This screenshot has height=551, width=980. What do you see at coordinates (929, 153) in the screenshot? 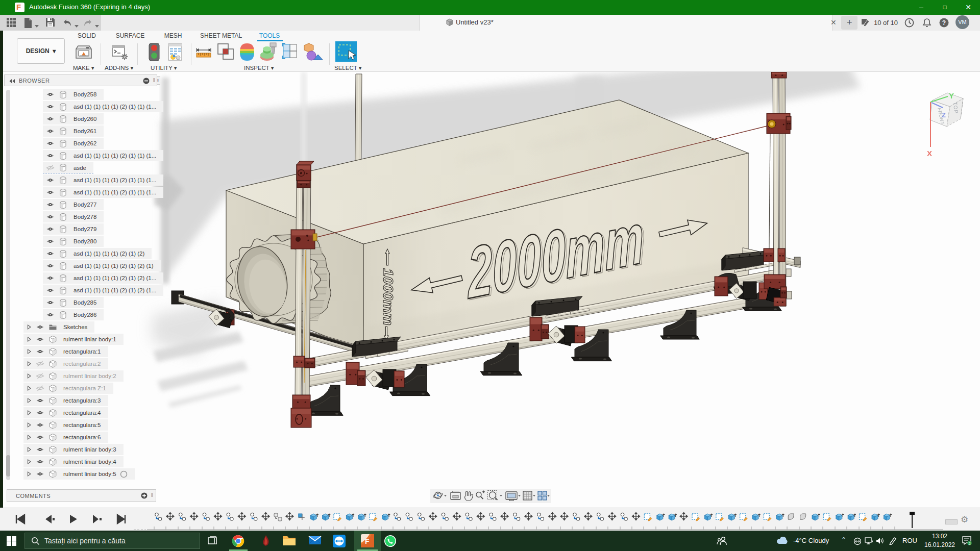
I see `svg-text: X` at bounding box center [929, 153].